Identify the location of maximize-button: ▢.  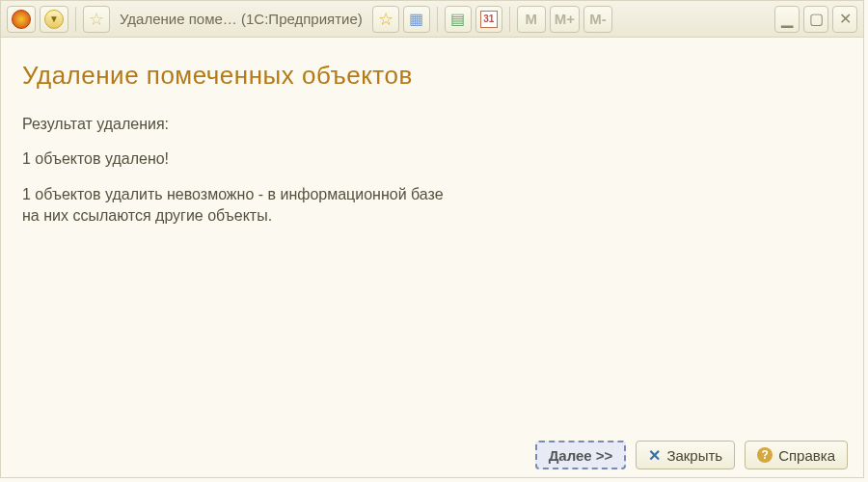
(816, 19).